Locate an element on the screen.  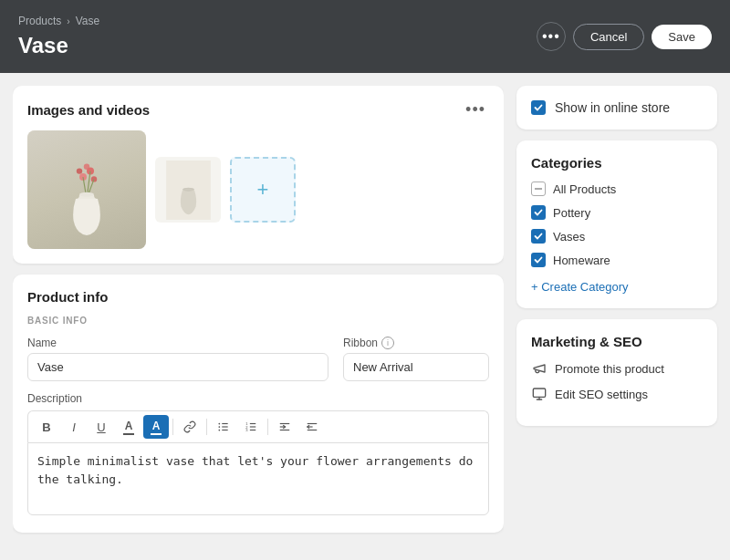
marketing-title: Marketing & SEO is located at coordinates (617, 341).